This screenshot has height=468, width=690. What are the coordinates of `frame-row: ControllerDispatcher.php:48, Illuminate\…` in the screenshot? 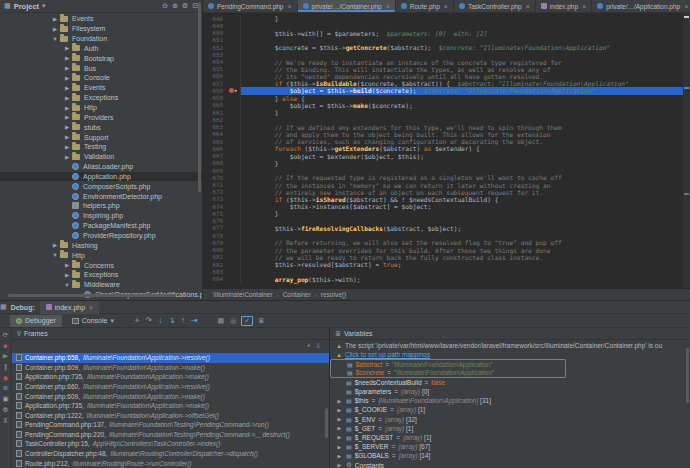 It's located at (170, 454).